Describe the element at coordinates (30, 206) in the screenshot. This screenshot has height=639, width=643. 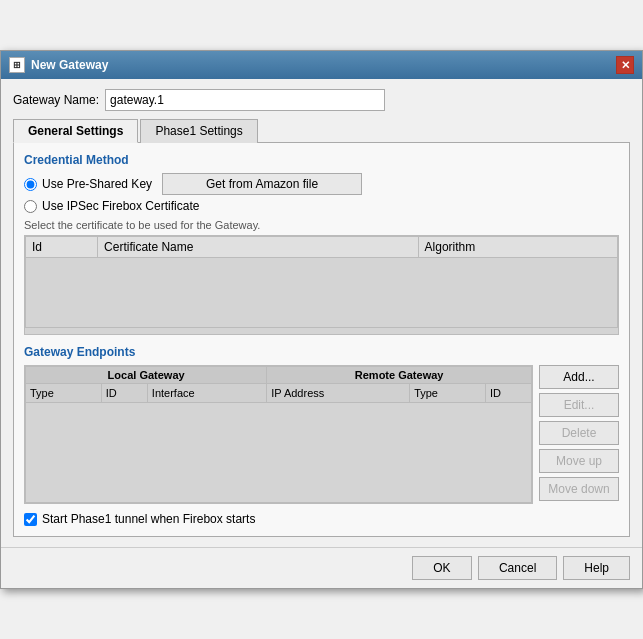
I see `radio-cert` at that location.